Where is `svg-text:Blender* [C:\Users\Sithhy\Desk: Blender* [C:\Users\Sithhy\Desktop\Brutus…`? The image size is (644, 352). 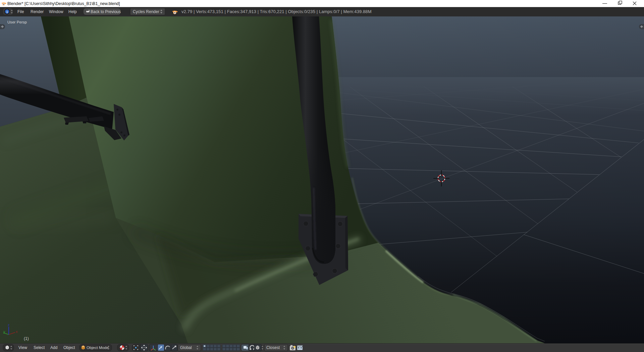 svg-text:Blender* [C:\Users\Sithhy\Desk: Blender* [C:\Users\Sithhy\Desktop\Brutus… is located at coordinates (64, 4).